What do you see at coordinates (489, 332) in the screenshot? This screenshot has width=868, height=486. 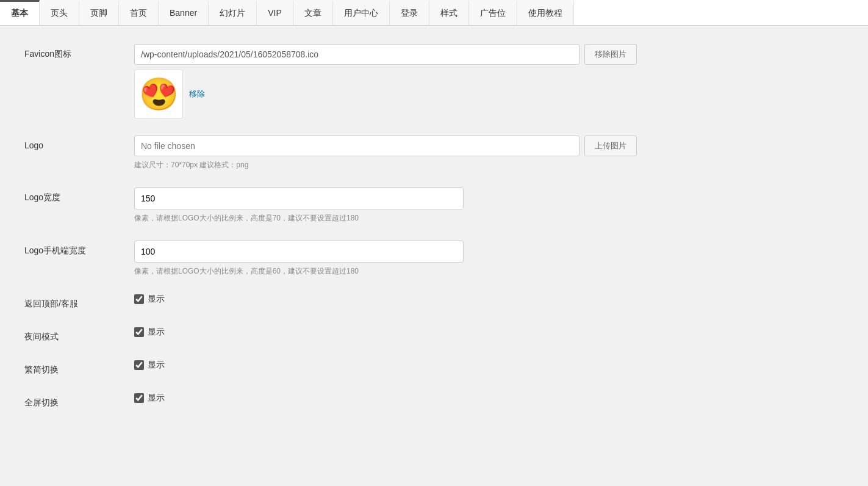 I see `night-mode-control: 显示` at bounding box center [489, 332].